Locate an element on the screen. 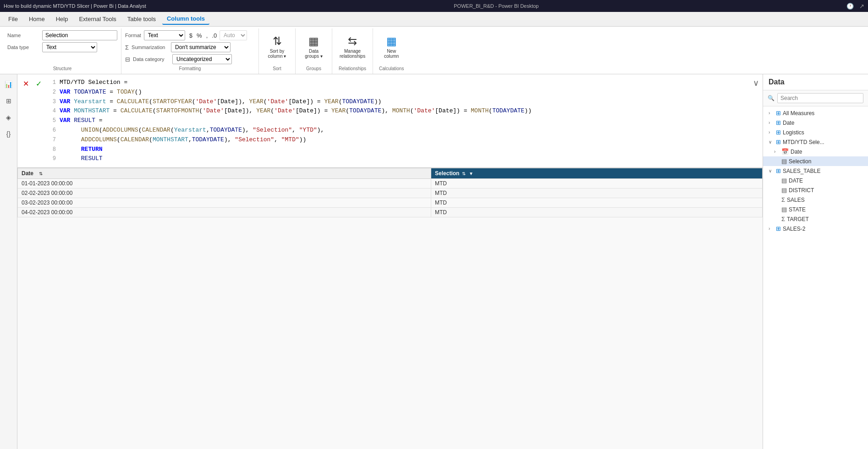 This screenshot has height=449, width=868. expand-logistics: › is located at coordinates (771, 132).